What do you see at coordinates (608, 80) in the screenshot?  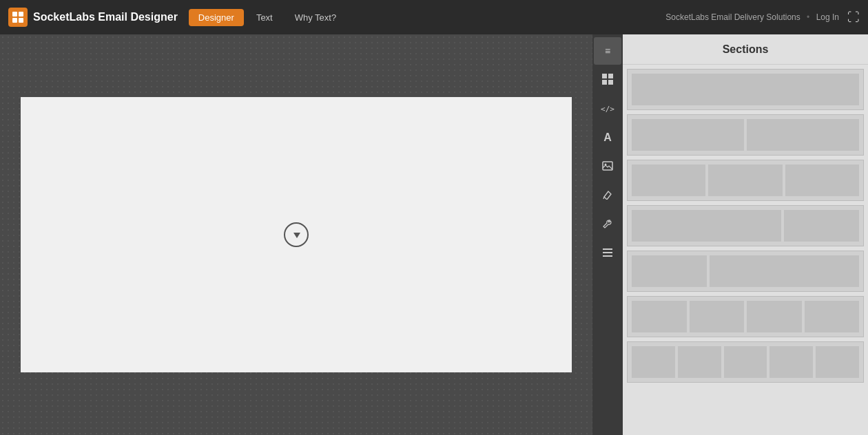 I see `grid-icon` at bounding box center [608, 80].